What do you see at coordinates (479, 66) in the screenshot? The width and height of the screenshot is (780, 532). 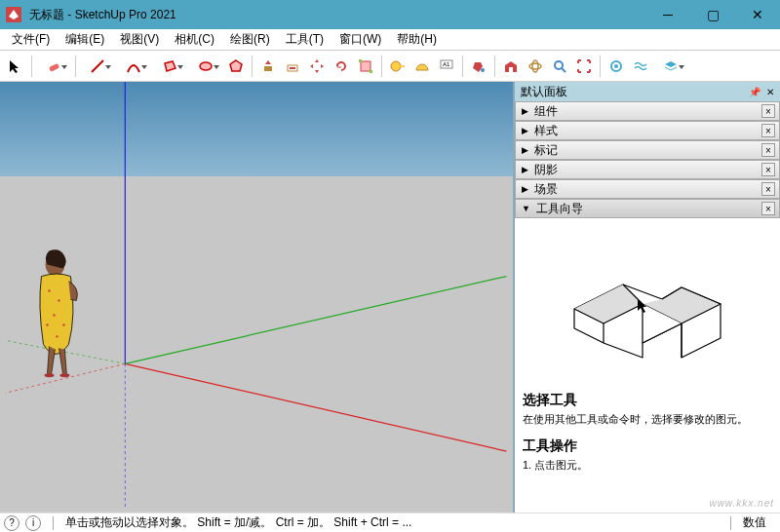 I see `paint-tool` at bounding box center [479, 66].